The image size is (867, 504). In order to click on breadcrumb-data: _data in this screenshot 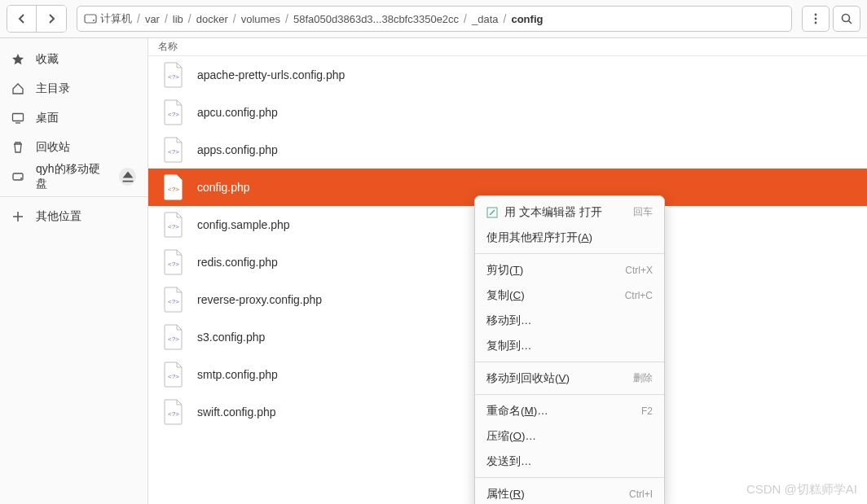, I will do `click(486, 20)`.